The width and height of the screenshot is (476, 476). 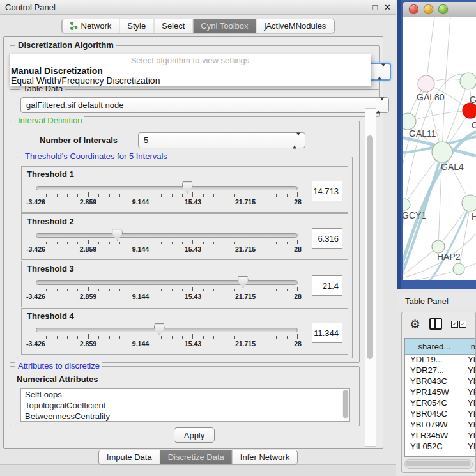 I want to click on node-table: shared... n YDL19...YDL1YDR27...YDR2YBR0…, so click(x=440, y=397).